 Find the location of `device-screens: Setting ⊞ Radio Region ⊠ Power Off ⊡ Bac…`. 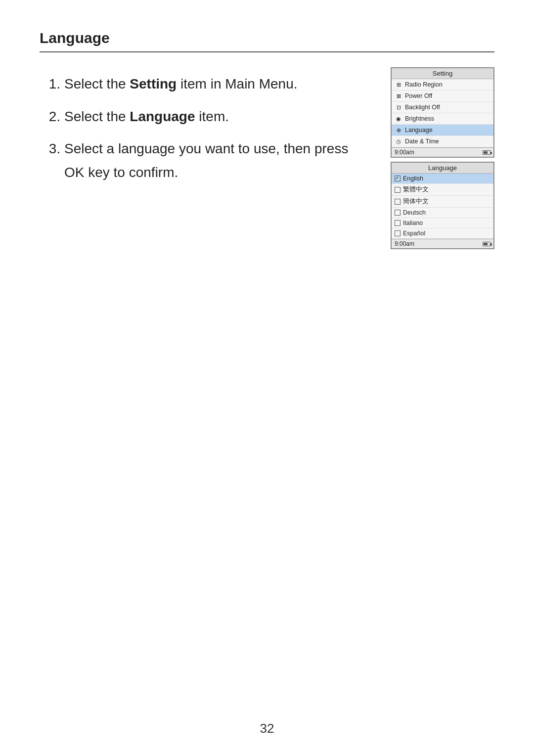

device-screens: Setting ⊞ Radio Region ⊠ Power Off ⊡ Bac… is located at coordinates (443, 158).